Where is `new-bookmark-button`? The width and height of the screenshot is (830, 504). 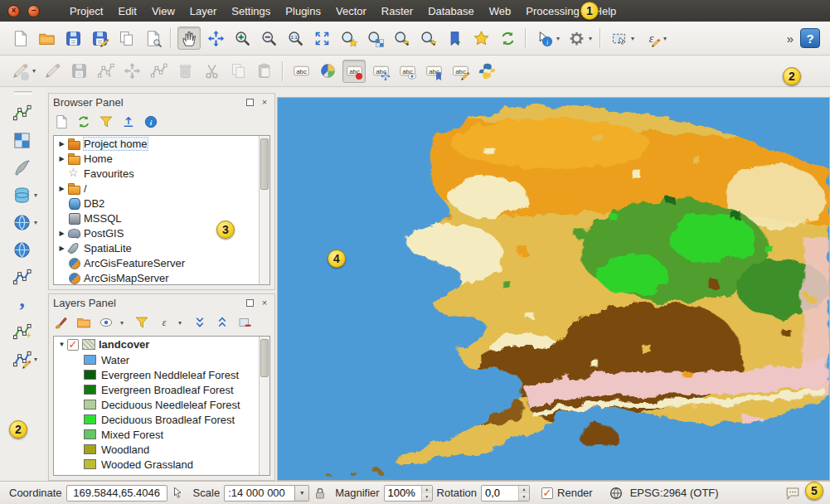
new-bookmark-button is located at coordinates (454, 38).